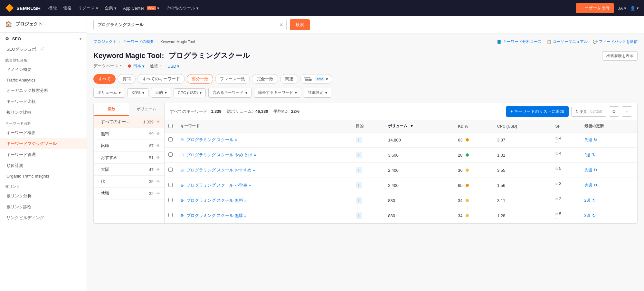 This screenshot has width=644, height=291. Describe the element at coordinates (43, 176) in the screenshot. I see `sidebar-item-organic-traffic-insights: Organic Traffic Insights` at that location.